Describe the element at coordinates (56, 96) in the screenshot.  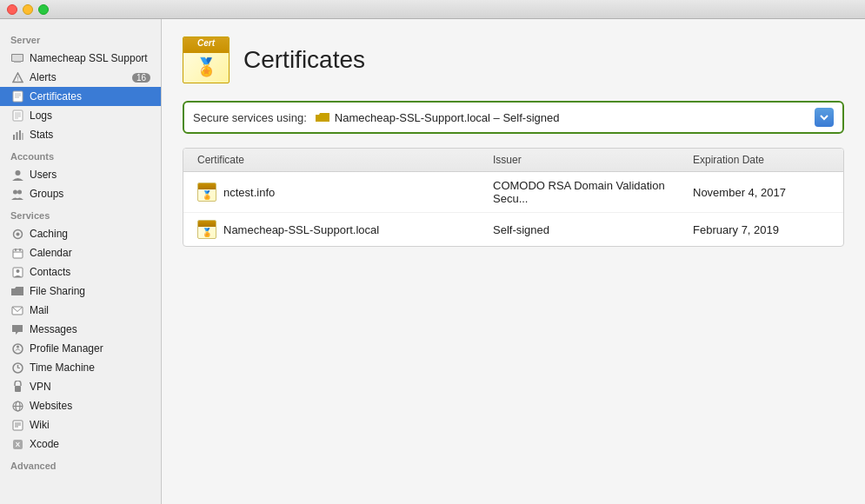
I see `sidebar-item-certificates-label: Certificates` at that location.